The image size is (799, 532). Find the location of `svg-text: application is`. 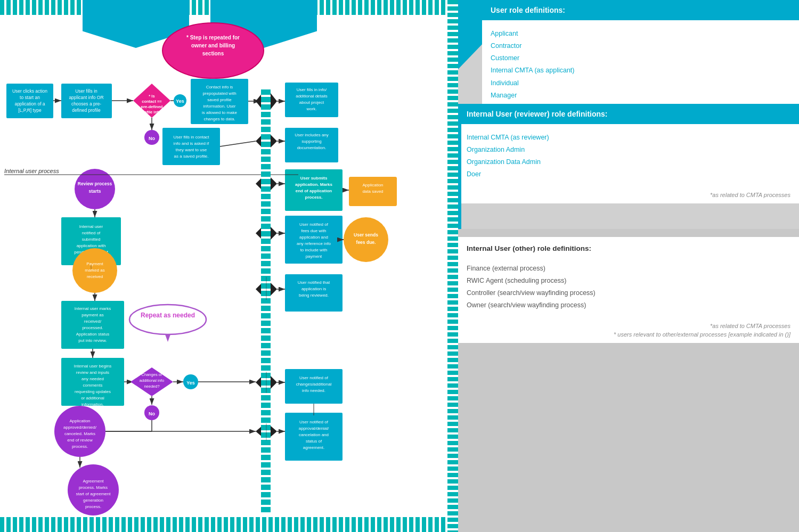

svg-text: application is is located at coordinates (314, 289).